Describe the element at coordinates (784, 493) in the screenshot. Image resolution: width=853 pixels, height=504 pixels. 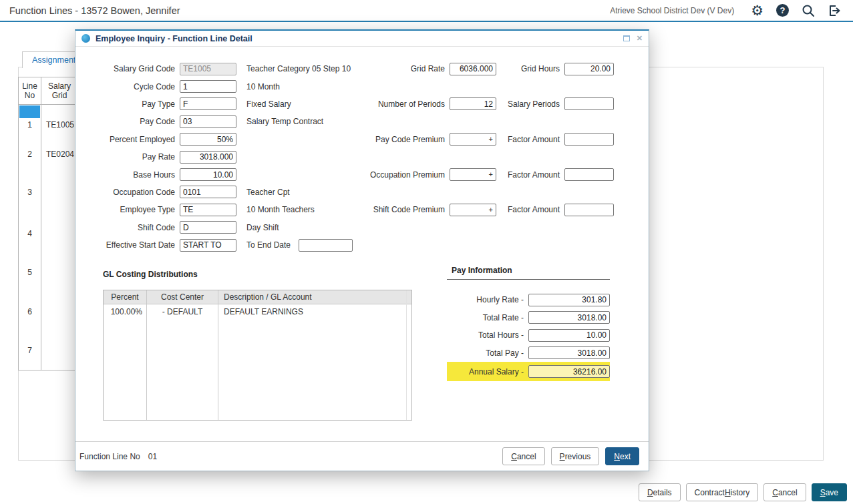
I see `page-cancel-button: Cancel` at that location.